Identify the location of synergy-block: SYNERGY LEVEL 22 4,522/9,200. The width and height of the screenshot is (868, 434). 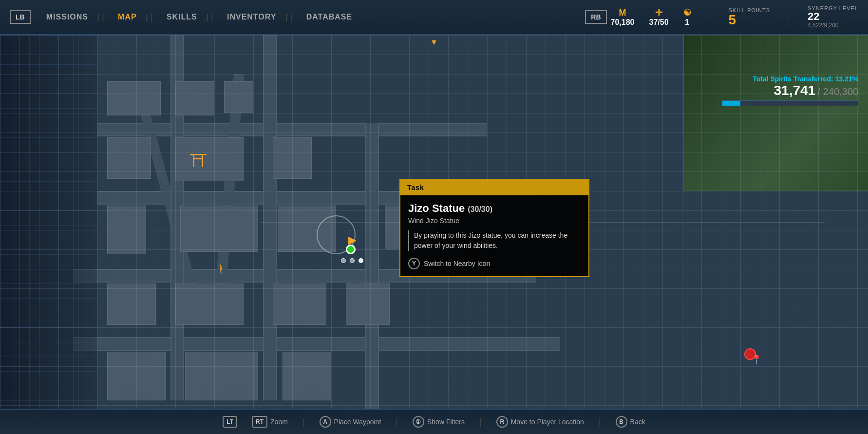
(833, 17).